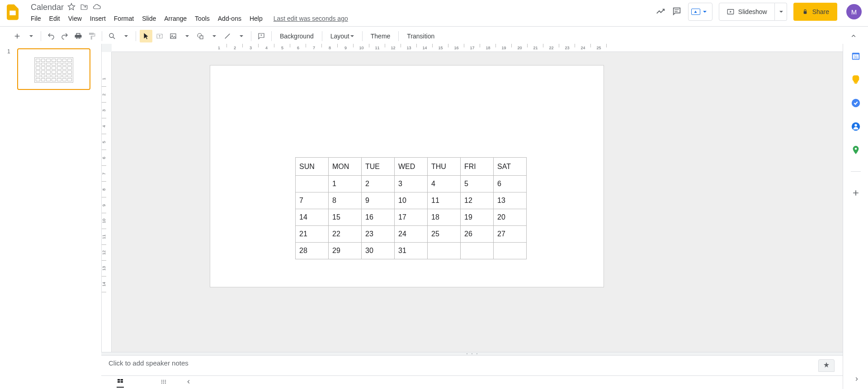  Describe the element at coordinates (420, 36) in the screenshot. I see `transition-button: Transition` at that location.